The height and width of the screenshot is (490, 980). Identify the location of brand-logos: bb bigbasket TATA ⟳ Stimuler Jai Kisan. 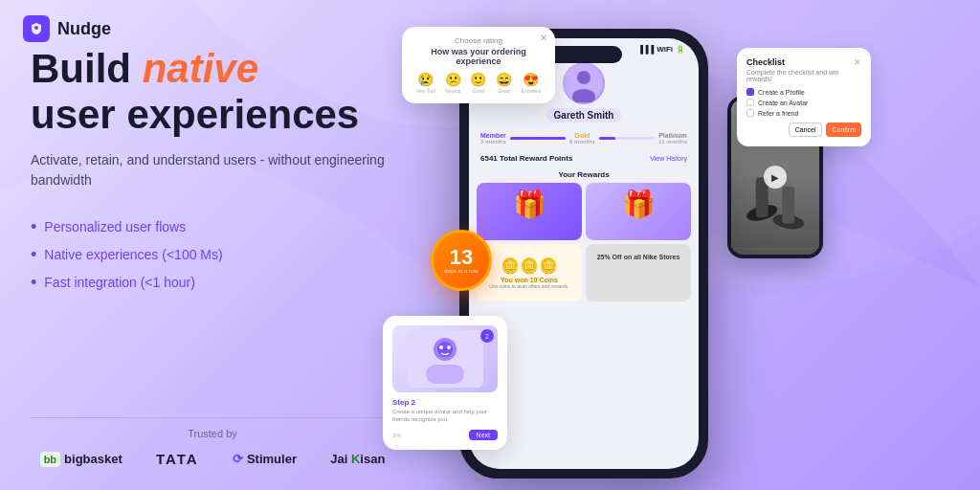
(212, 459).